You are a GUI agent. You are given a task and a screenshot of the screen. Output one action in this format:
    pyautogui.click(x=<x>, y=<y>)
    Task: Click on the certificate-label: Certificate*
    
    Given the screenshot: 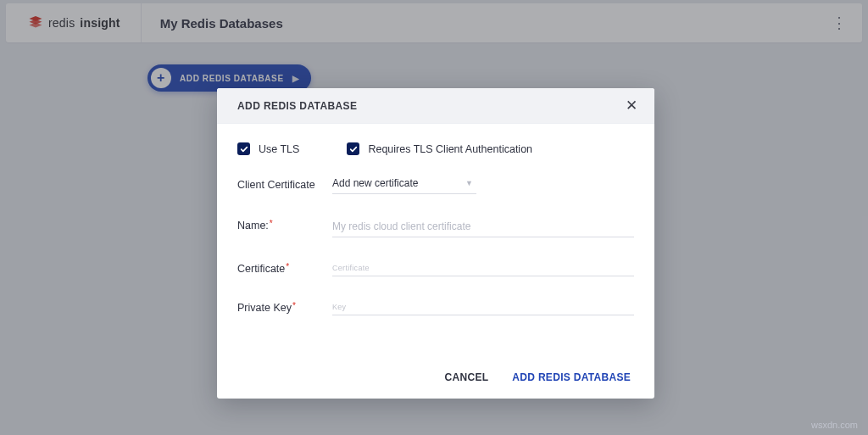 What is the action you would take?
    pyautogui.click(x=285, y=268)
    